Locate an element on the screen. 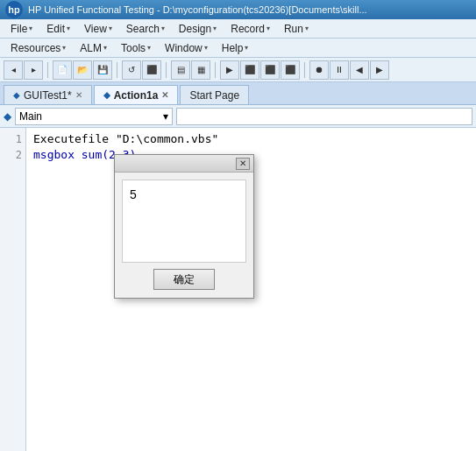  dialog-titlebar: ✕ is located at coordinates (184, 164).